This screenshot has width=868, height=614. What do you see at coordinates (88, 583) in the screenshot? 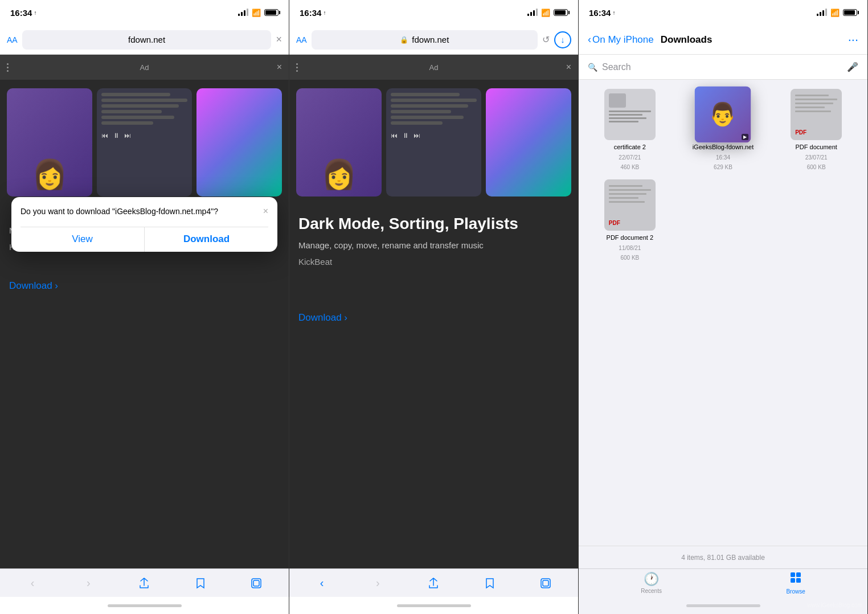
I see `forward-btn-1: ›` at bounding box center [88, 583].